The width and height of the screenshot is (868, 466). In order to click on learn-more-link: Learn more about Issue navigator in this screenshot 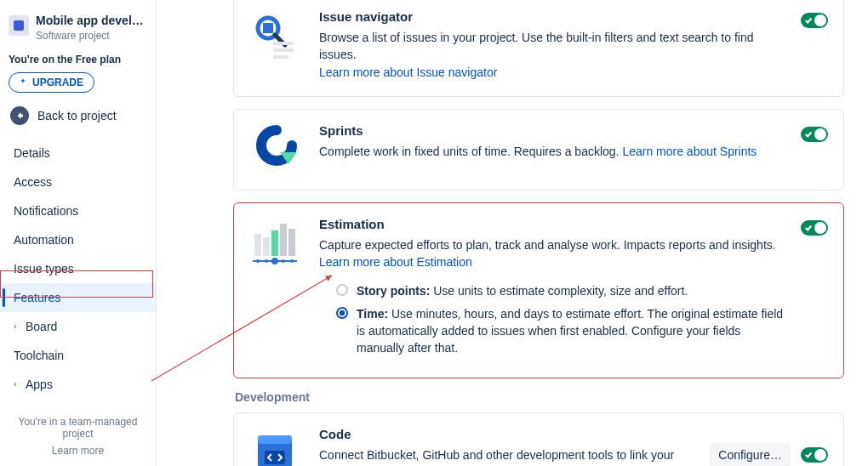, I will do `click(408, 72)`.